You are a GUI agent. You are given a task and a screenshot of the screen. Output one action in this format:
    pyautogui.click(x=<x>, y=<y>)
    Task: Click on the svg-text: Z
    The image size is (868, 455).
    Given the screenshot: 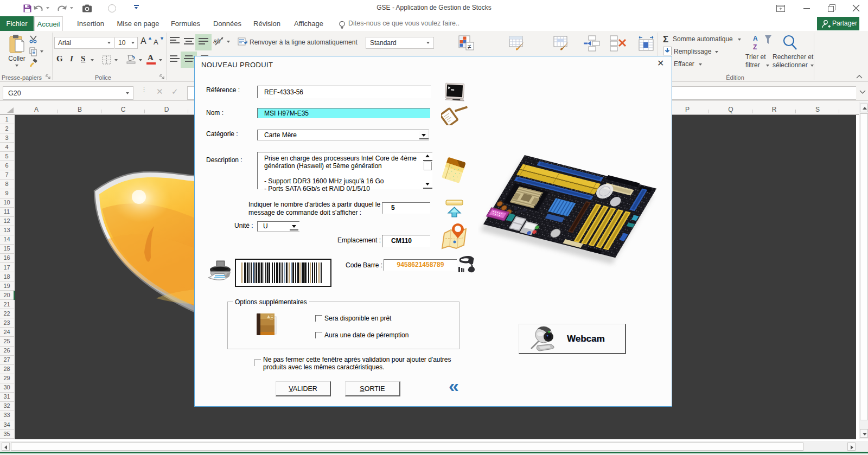 What is the action you would take?
    pyautogui.click(x=755, y=47)
    